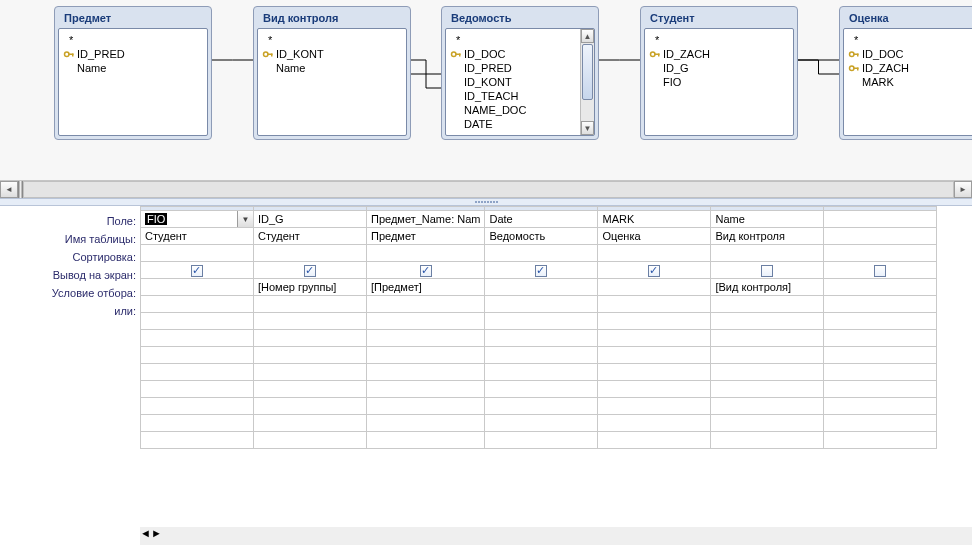 This screenshot has width=972, height=545. Describe the element at coordinates (198, 220) in the screenshot. I see `field-cell: FIO▼` at that location.